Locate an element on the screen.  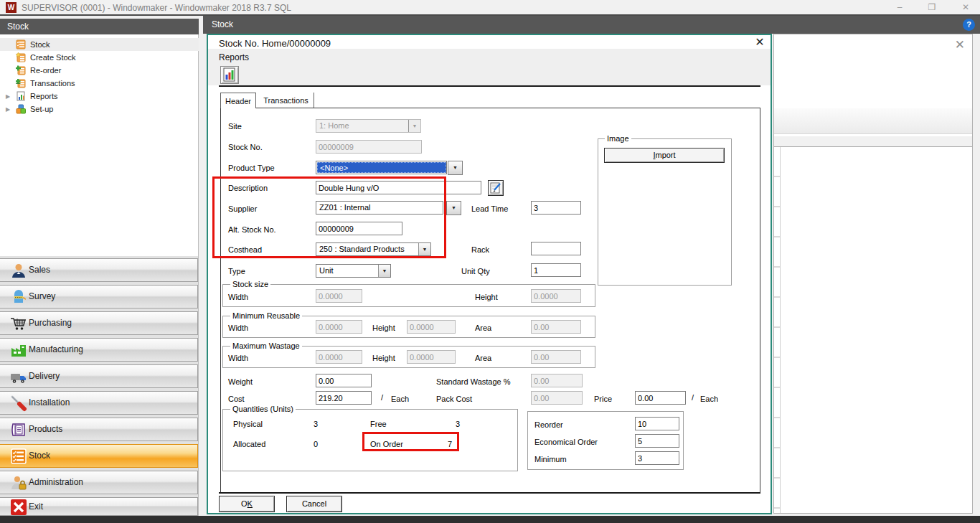
stock-no-label: Stock No. is located at coordinates (245, 148).